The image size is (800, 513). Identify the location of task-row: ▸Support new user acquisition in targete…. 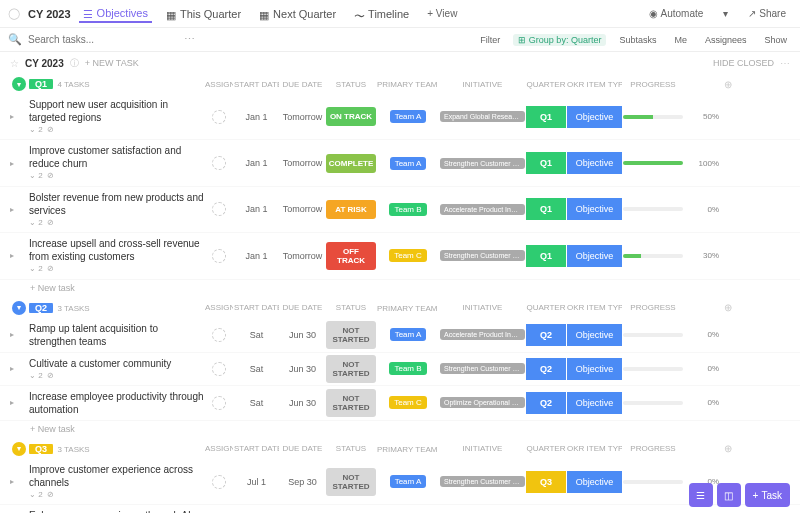
(400, 117).